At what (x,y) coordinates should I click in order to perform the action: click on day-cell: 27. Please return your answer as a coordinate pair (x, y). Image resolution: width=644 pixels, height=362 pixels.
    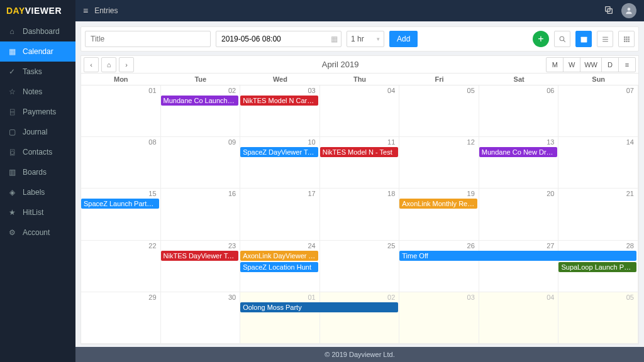
    Looking at the image, I should click on (519, 266).